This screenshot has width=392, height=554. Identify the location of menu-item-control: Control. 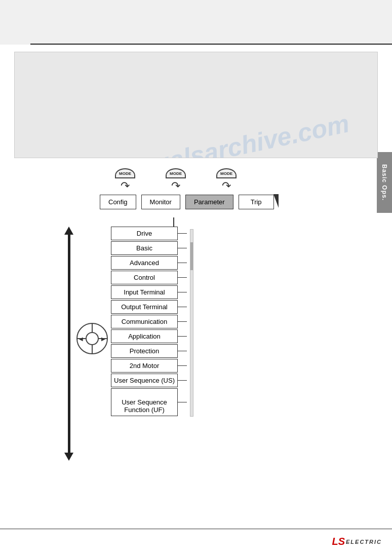
(144, 278).